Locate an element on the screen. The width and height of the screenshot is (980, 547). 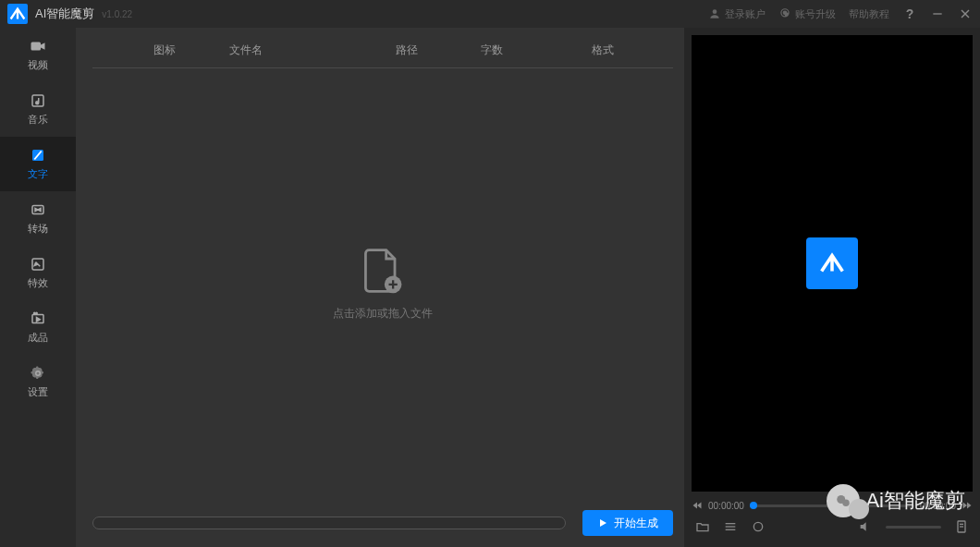
sidebar-item-settings: 设置 is located at coordinates (38, 383).